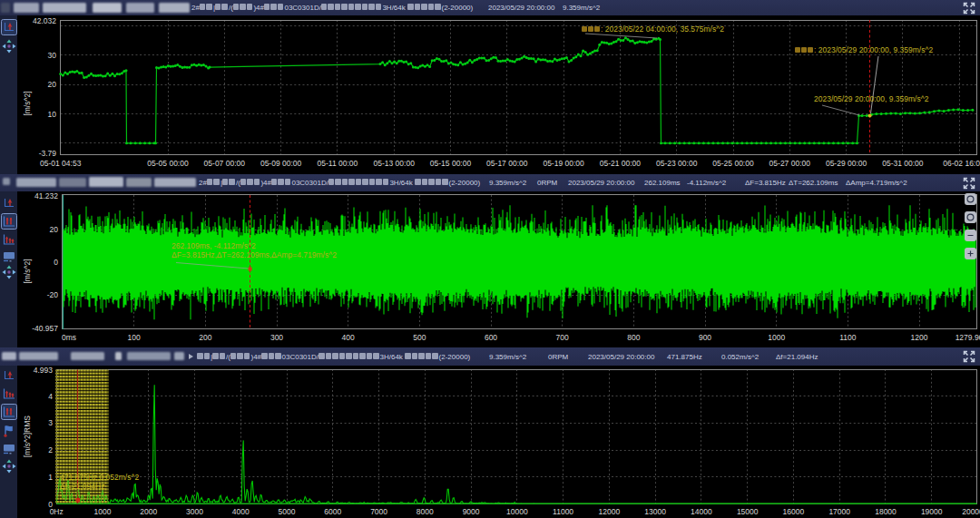  What do you see at coordinates (51, 396) in the screenshot?
I see `svg-text: 4` at bounding box center [51, 396].